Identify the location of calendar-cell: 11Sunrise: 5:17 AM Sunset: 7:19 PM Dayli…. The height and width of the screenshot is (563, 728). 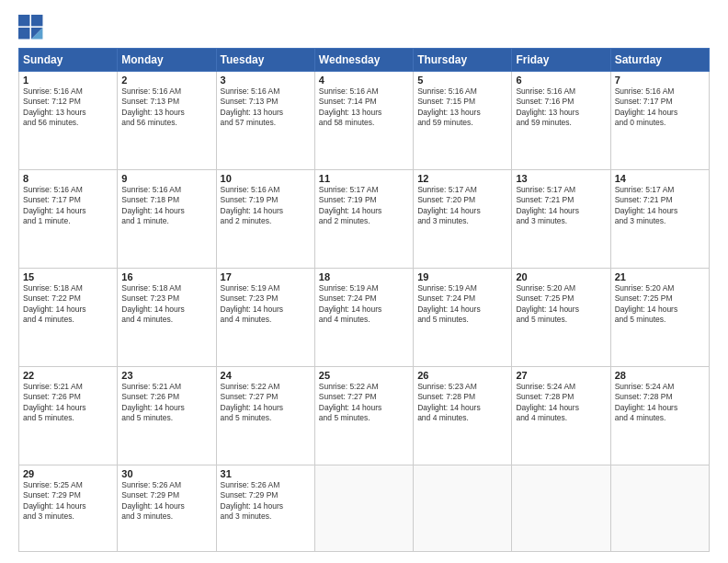
(364, 219).